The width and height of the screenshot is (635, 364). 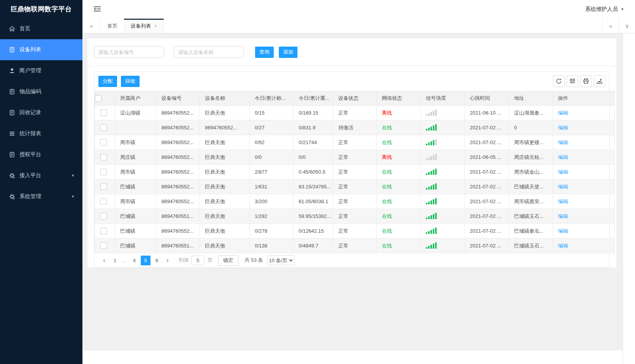 What do you see at coordinates (399, 113) in the screenshot?
I see `cell-network-status: 离线` at bounding box center [399, 113].